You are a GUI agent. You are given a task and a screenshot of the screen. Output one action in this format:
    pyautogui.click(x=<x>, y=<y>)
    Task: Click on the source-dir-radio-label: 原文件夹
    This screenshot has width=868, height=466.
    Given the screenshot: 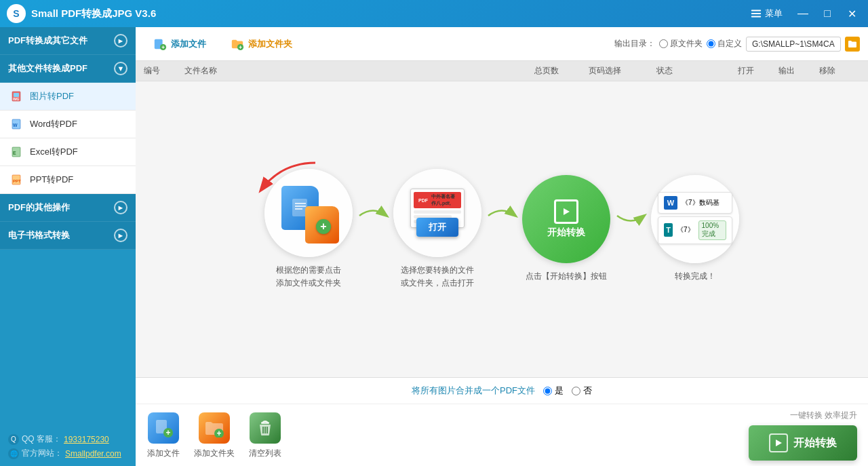 What is the action you would take?
    pyautogui.click(x=681, y=43)
    